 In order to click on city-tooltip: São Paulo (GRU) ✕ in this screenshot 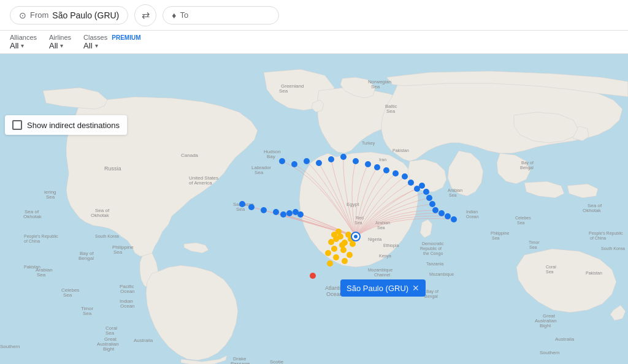, I will do `click(383, 288)`.